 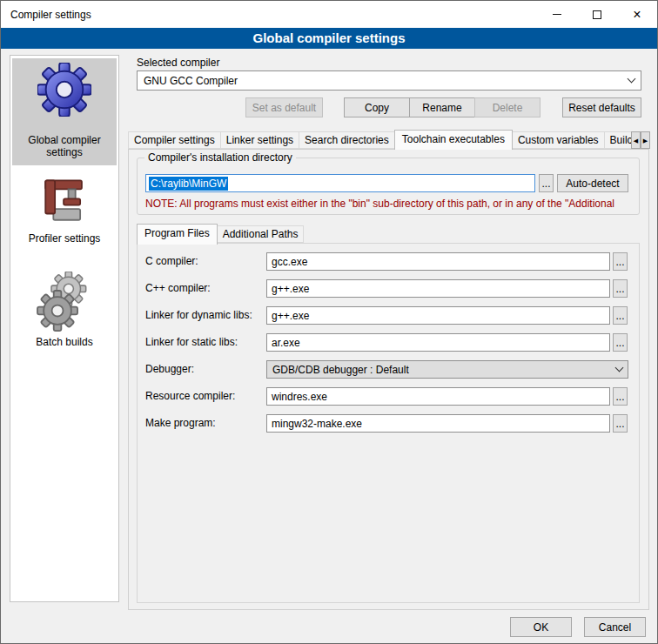 I want to click on static-linker-value: ar.exe, so click(x=285, y=343).